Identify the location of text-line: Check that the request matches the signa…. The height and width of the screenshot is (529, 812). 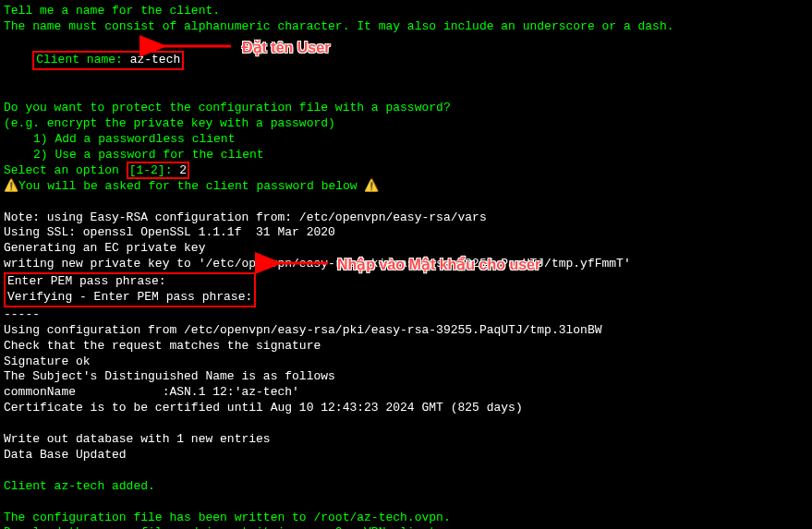
(406, 347).